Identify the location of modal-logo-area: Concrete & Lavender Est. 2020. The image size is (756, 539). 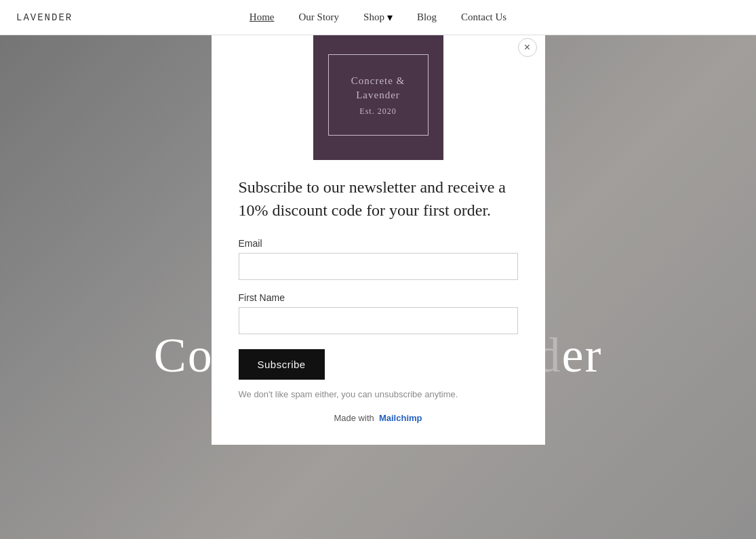
(378, 98).